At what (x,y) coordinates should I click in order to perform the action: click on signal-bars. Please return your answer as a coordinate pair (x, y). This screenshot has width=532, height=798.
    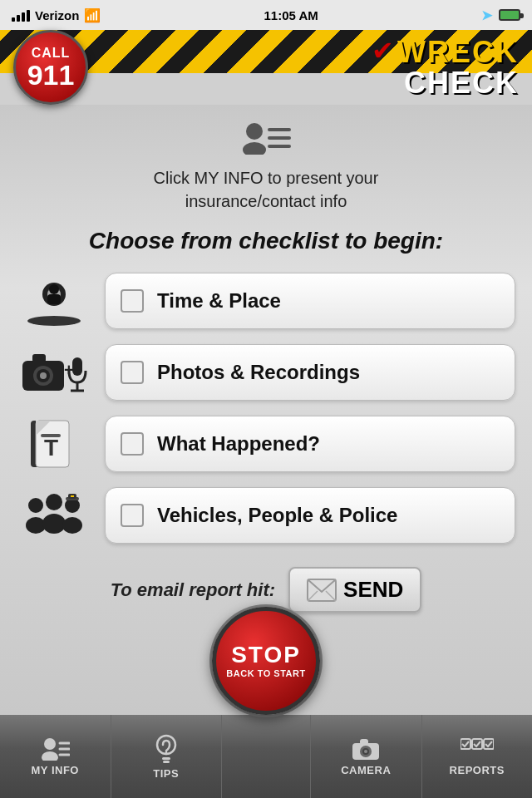
    Looking at the image, I should click on (21, 15).